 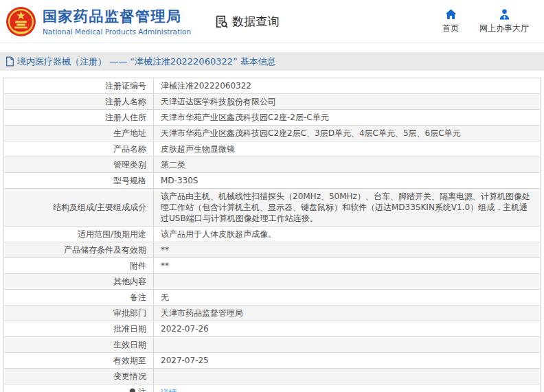 What do you see at coordinates (130, 360) in the screenshot?
I see `field-label-text: 有效期至` at bounding box center [130, 360].